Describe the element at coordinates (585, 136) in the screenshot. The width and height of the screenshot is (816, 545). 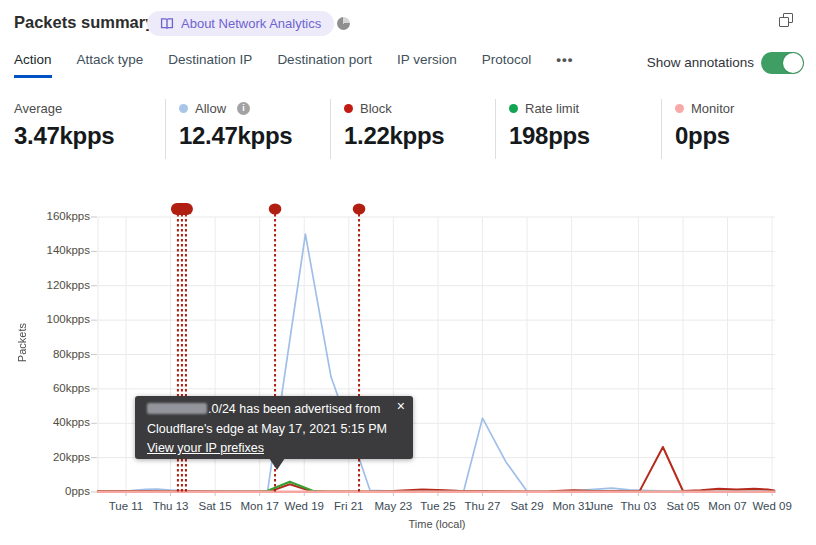
I see `stat-value: 198pps` at that location.